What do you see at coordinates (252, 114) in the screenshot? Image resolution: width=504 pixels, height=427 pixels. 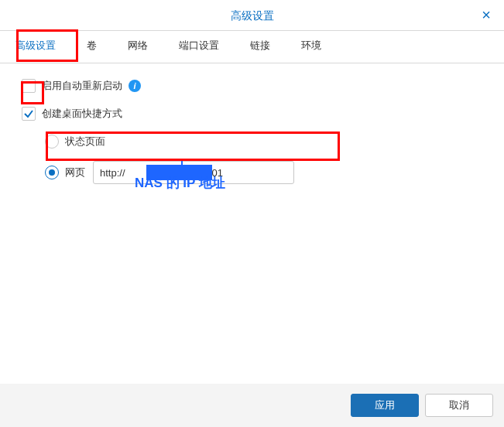 I see `row-desktop-shortcut: 创建桌面快捷方式` at bounding box center [252, 114].